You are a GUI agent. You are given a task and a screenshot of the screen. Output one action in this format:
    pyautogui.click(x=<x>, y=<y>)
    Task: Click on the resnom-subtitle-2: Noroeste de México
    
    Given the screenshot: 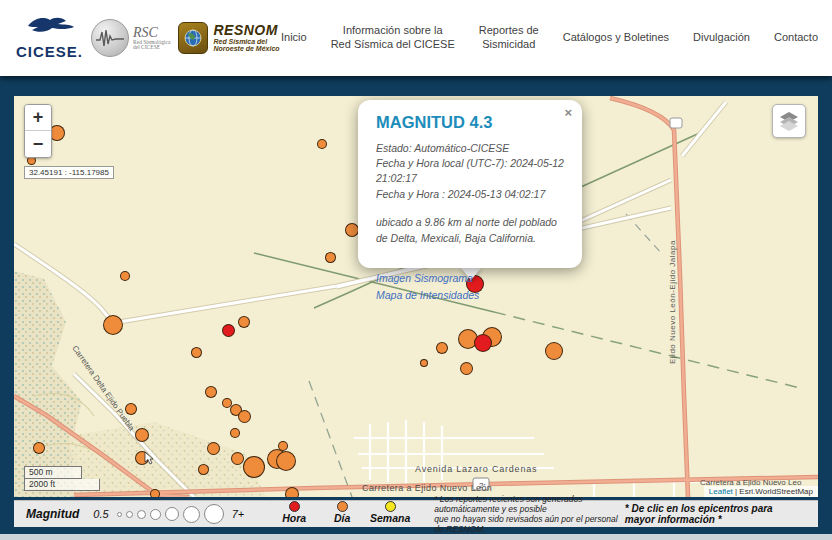 What is the action you would take?
    pyautogui.click(x=246, y=48)
    